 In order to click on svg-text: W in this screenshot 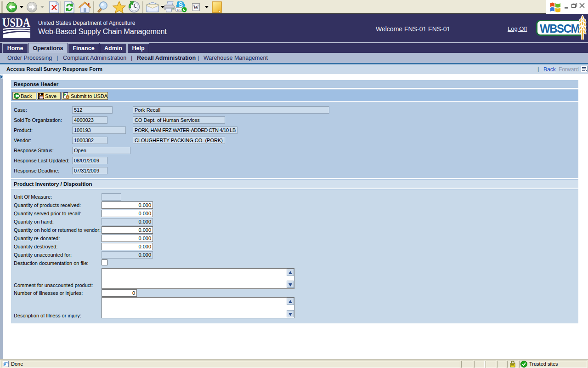, I will do `click(196, 7)`.